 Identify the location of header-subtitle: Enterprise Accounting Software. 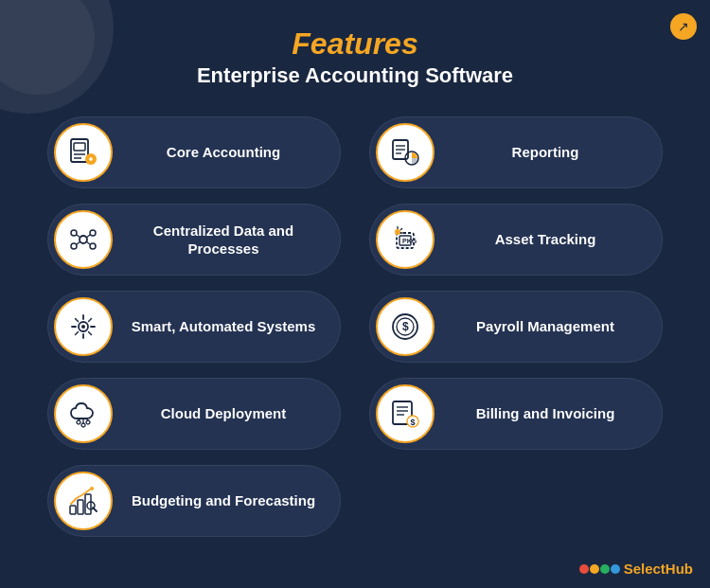
(355, 76).